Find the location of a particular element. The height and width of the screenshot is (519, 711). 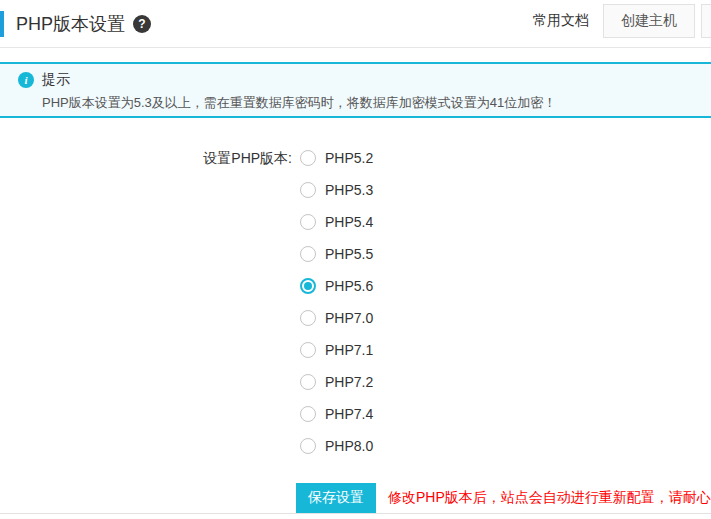

php-version-option-php8-0: PHP8.0 is located at coordinates (336, 446).